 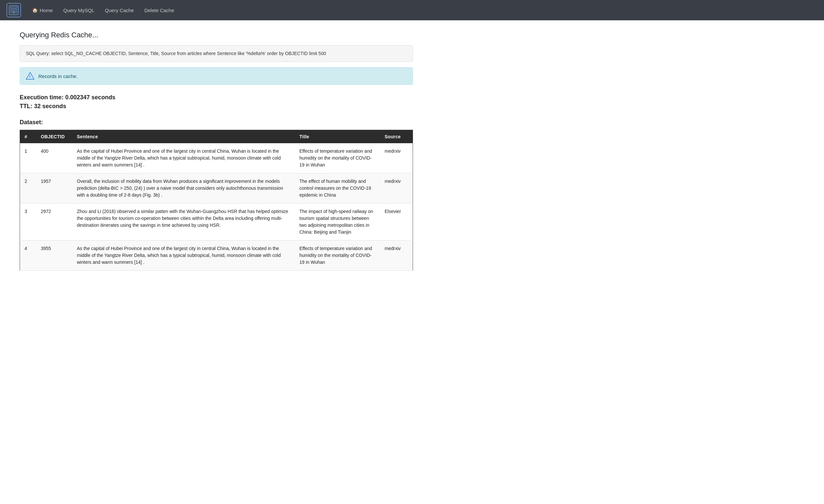 What do you see at coordinates (216, 200) in the screenshot?
I see `results-table: # OBJECTID Sentence Title Source 1 400 A…` at bounding box center [216, 200].